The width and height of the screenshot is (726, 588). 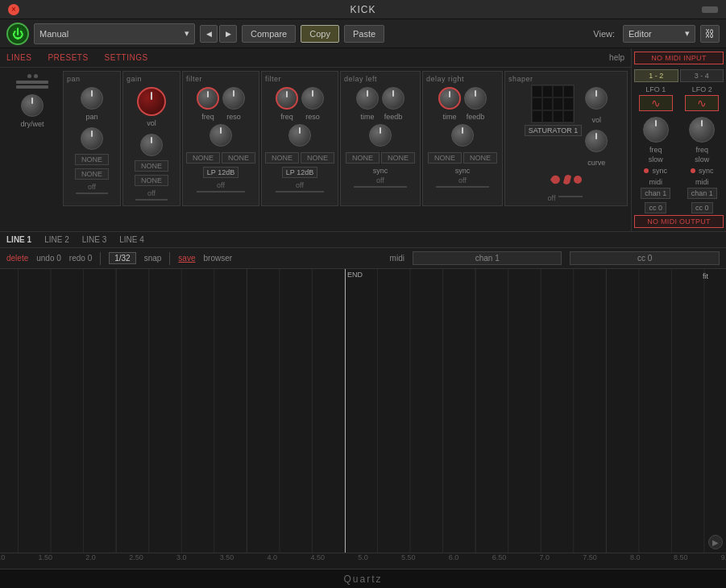 What do you see at coordinates (203, 158) in the screenshot?
I see `filter1-none-btn1: NONE` at bounding box center [203, 158].